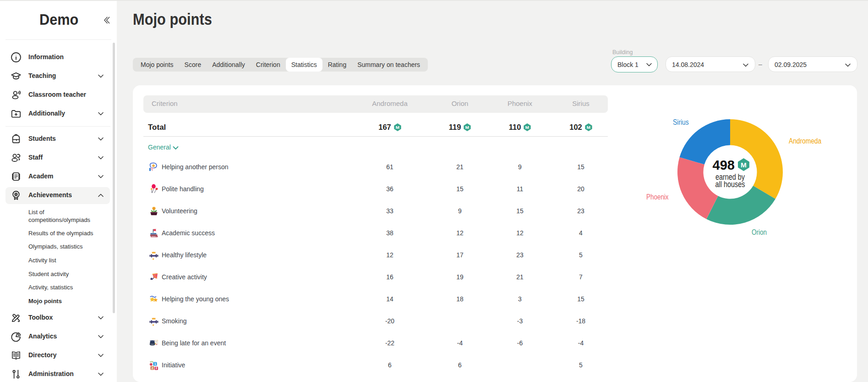 This screenshot has height=382, width=868. I want to click on svg-text: 2, so click(152, 368).